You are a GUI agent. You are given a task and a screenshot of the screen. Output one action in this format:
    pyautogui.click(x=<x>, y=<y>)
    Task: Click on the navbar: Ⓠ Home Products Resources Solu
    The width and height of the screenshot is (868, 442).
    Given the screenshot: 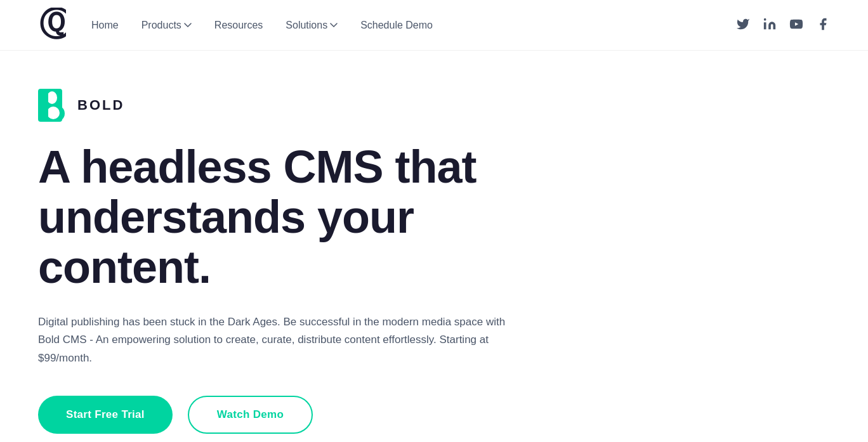 What is the action you would take?
    pyautogui.click(x=434, y=25)
    